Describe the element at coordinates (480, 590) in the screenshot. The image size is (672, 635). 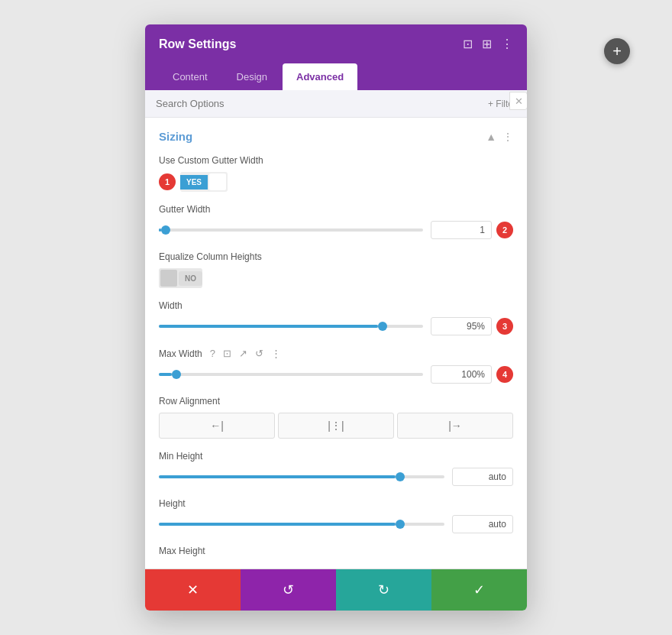
I see `confirm-icon: ✓` at that location.